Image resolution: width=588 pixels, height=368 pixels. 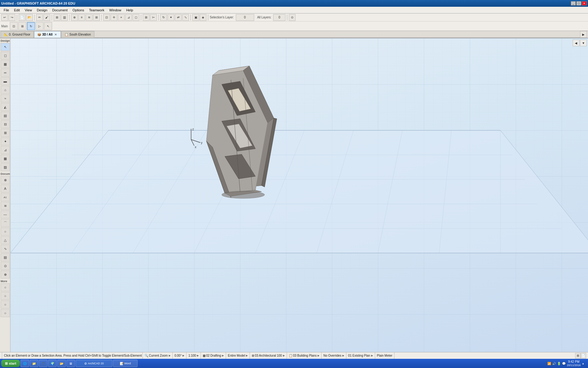 I want to click on status-layer-set: ▦ 02 Drafting ▶, so click(x=213, y=356).